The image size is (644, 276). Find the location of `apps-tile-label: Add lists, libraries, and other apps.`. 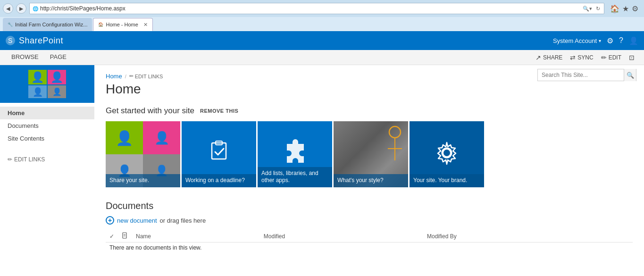

apps-tile-label: Add lists, libraries, and other apps. is located at coordinates (295, 177).